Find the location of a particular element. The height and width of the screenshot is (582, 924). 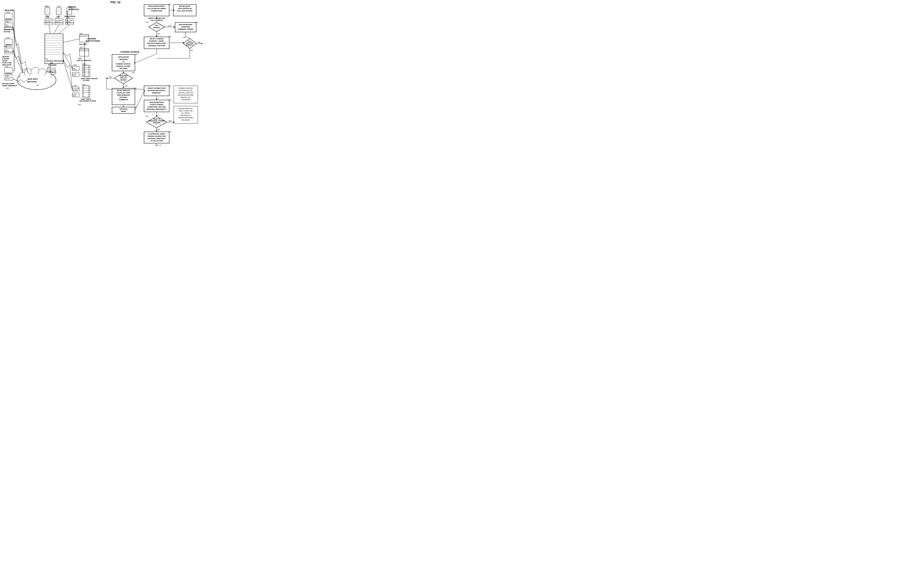

lending-label1: LENDING is located at coordinates (91, 39).